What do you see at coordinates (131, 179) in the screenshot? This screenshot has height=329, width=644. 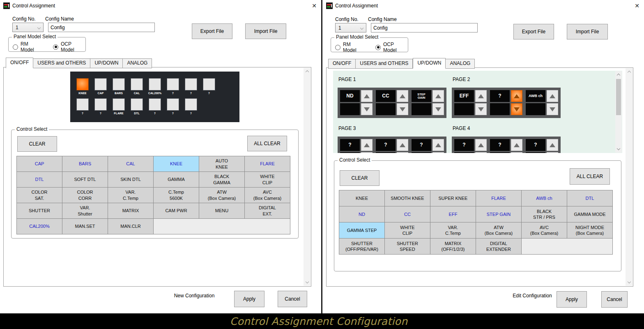 I see `control-cell-skin-dtl: SKIN DTL` at bounding box center [131, 179].